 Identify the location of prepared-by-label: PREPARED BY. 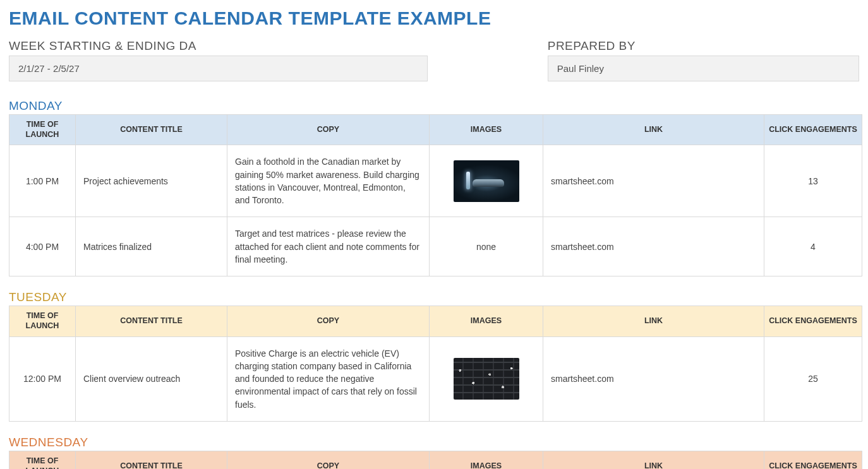
(704, 46).